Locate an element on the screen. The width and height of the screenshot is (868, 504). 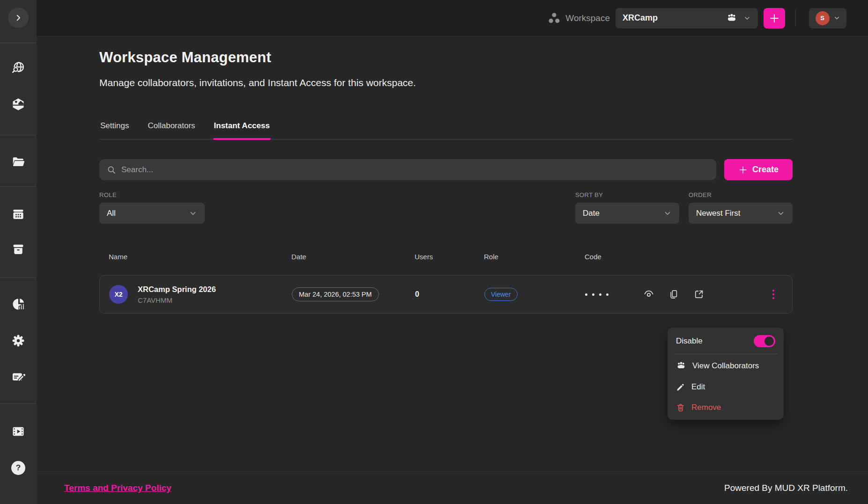
row-actions is located at coordinates (713, 294).